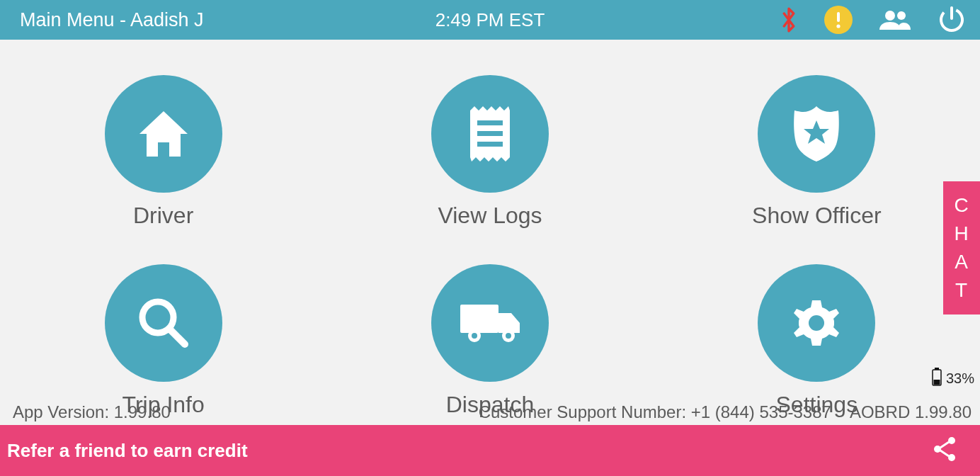  What do you see at coordinates (962, 262) in the screenshot?
I see `chat-letter: A` at bounding box center [962, 262].